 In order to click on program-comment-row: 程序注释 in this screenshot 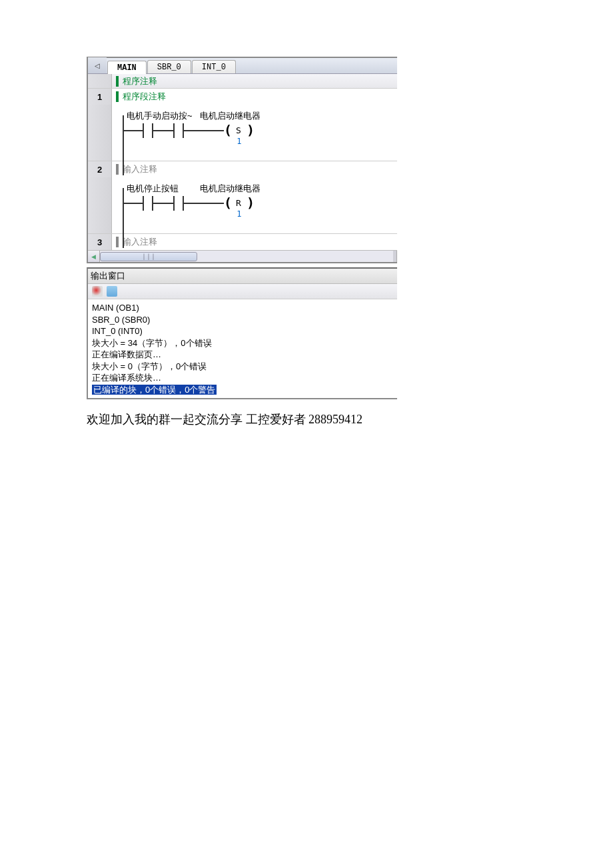, I will do `click(243, 81)`.